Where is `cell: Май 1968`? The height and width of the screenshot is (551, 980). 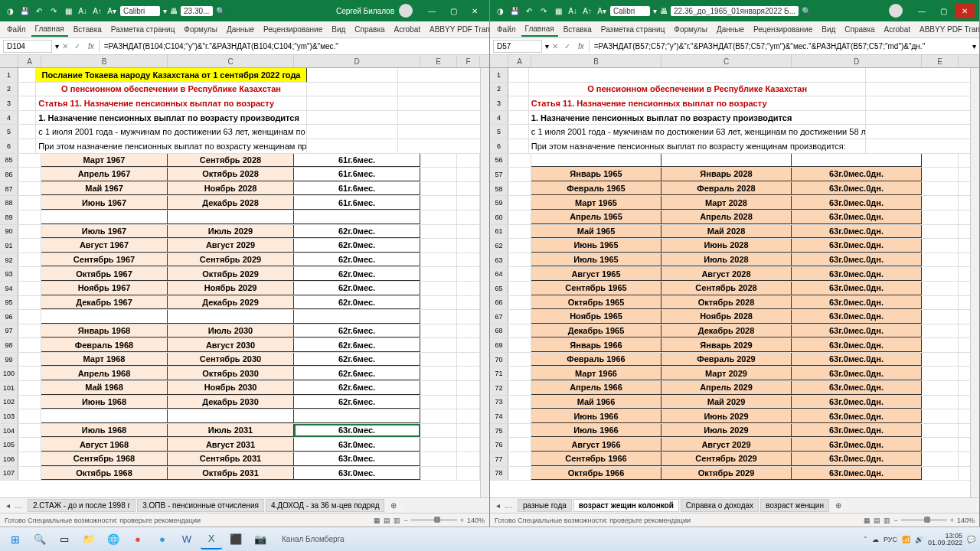 cell: Май 1968 is located at coordinates (104, 388).